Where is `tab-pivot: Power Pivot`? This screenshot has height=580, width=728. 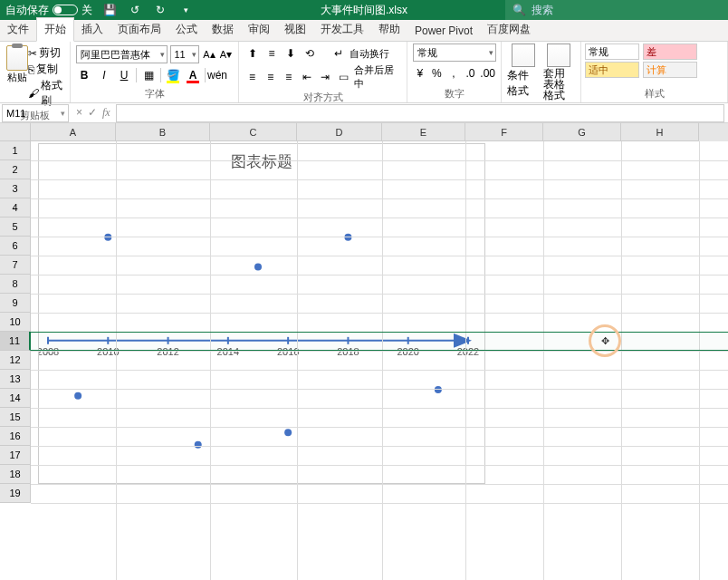
tab-pivot: Power Pivot is located at coordinates (444, 31).